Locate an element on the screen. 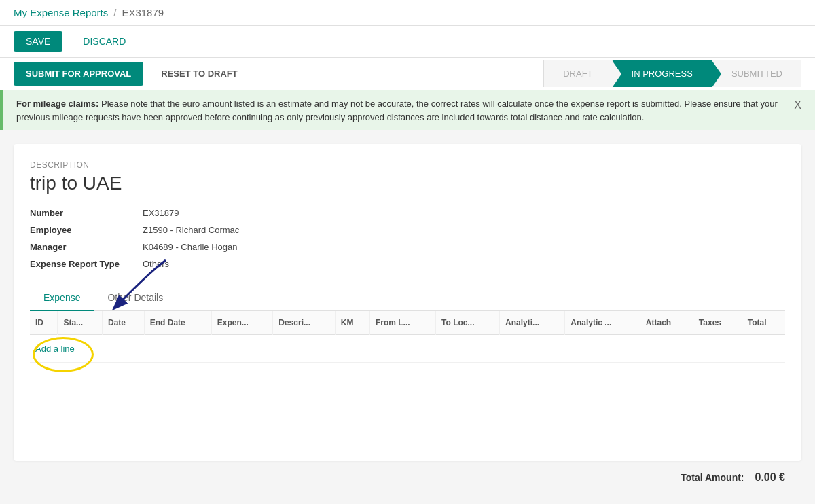  col-id: ID is located at coordinates (43, 323).